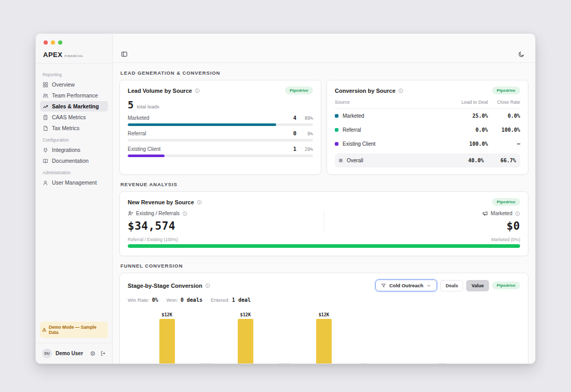 Image resolution: width=571 pixels, height=392 pixels. I want to click on table-row: Marketed 25.0% 0.0%, so click(428, 116).